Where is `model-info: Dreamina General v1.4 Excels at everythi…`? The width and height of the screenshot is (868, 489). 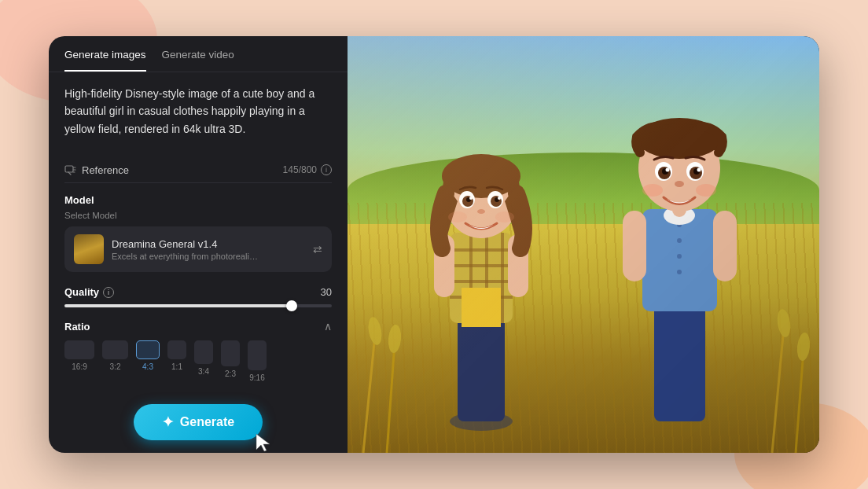
model-info: Dreamina General v1.4 Excels at everythi… is located at coordinates (186, 250).